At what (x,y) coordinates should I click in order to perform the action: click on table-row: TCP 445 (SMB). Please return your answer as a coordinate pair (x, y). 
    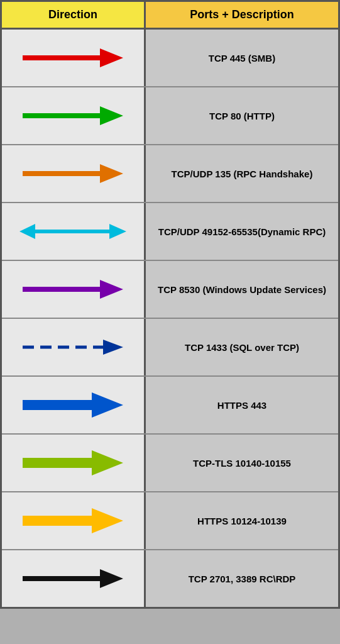
    Looking at the image, I should click on (170, 58).